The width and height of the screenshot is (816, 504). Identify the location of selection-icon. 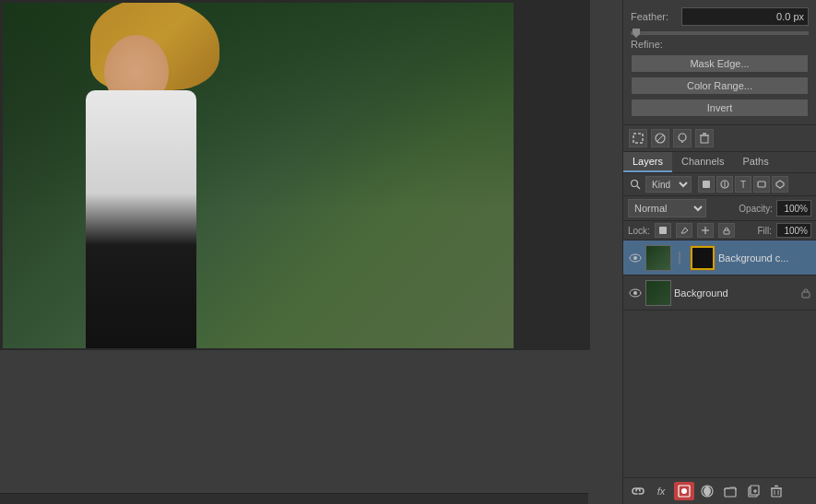
(638, 138).